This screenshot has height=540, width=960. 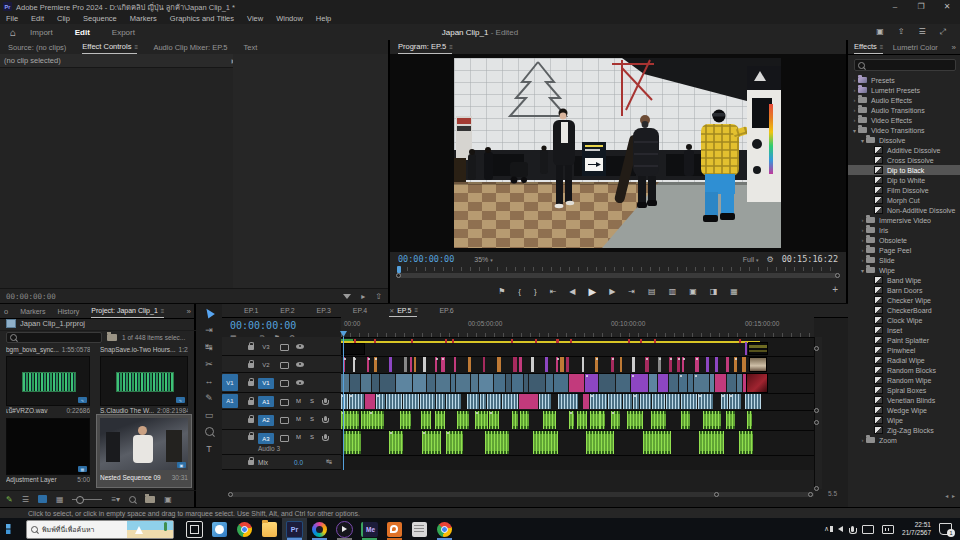 I want to click on workspace-tab-edit: Edit, so click(x=82, y=32).